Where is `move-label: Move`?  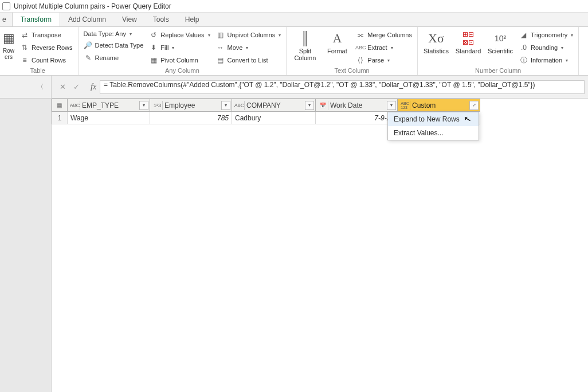 move-label: Move is located at coordinates (235, 48).